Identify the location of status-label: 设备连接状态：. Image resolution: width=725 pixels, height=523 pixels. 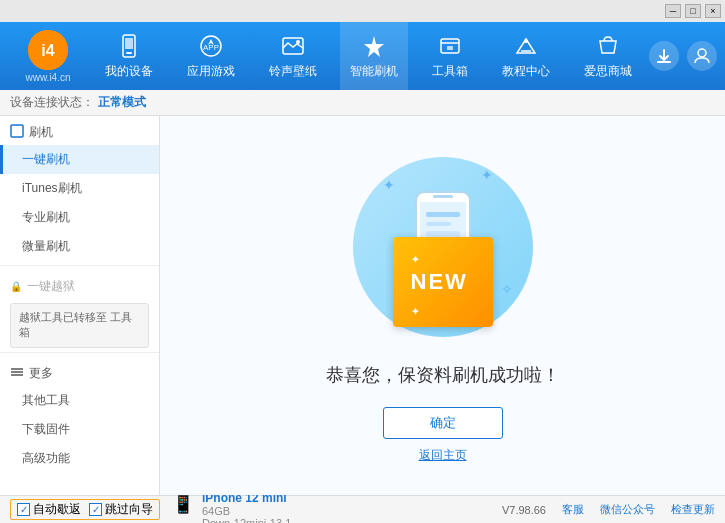
(52, 102).